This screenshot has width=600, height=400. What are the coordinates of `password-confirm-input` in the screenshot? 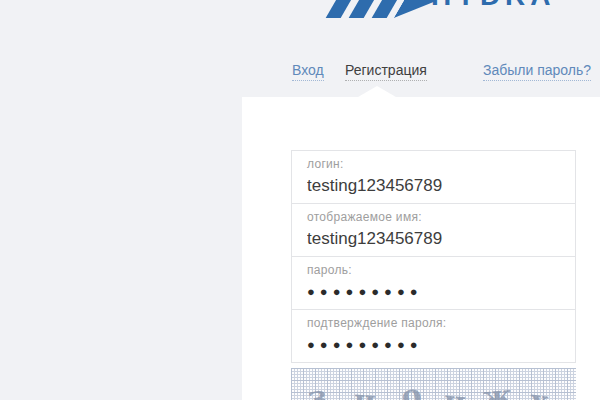 It's located at (434, 345).